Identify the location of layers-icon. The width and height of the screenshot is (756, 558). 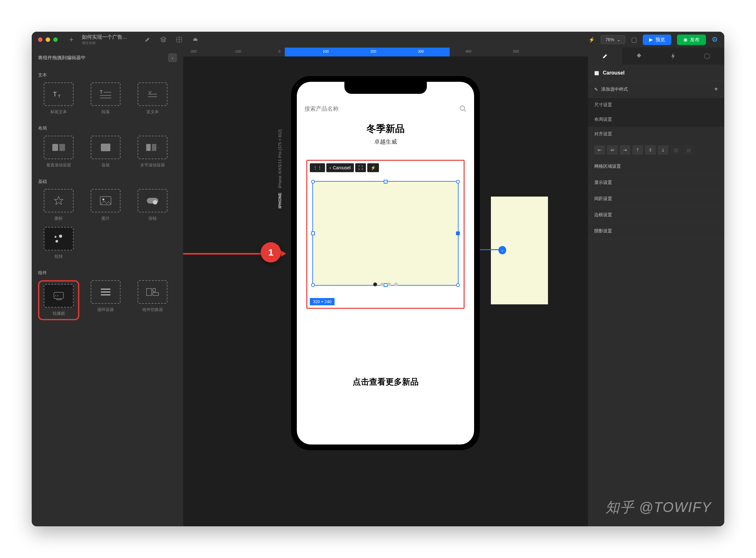
(163, 40).